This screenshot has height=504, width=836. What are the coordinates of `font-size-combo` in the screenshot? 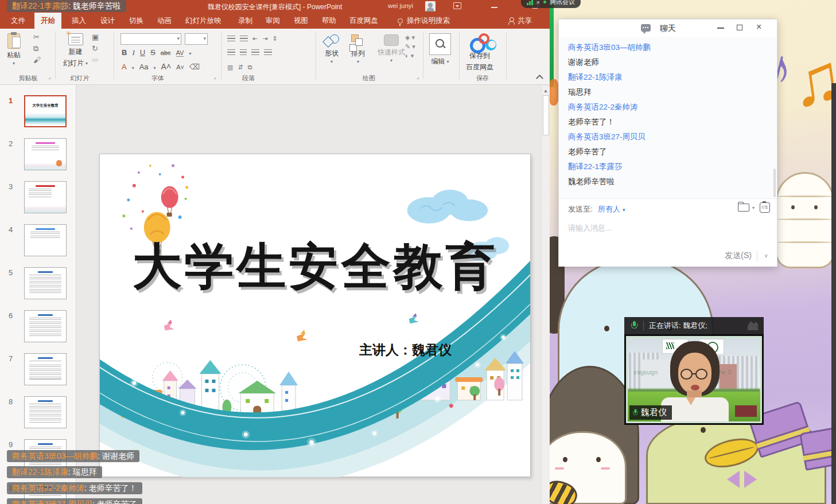 It's located at (196, 39).